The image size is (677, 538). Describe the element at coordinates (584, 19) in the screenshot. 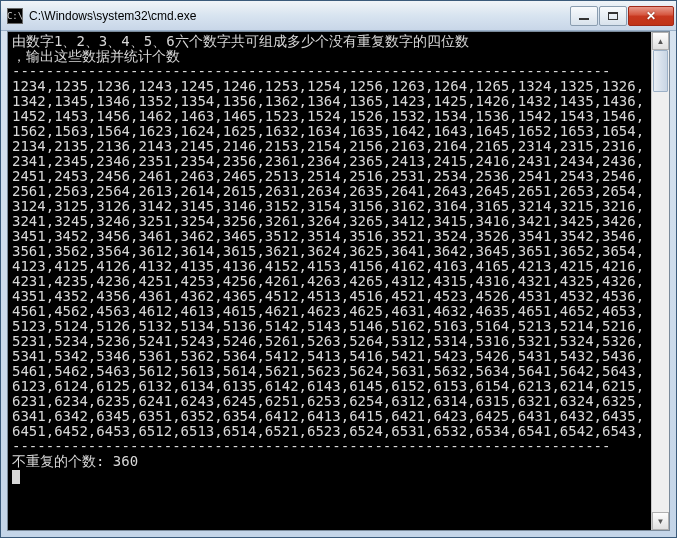

I see `minimize-icon` at that location.